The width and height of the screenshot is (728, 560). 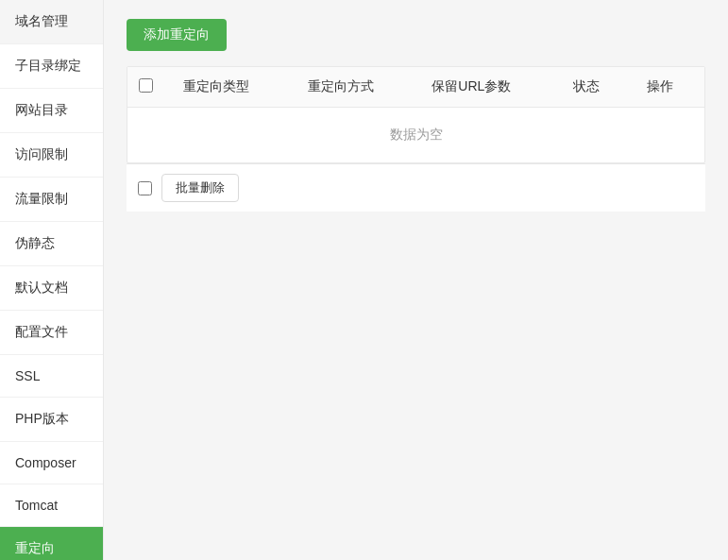 I want to click on select-all-checkbox, so click(x=145, y=85).